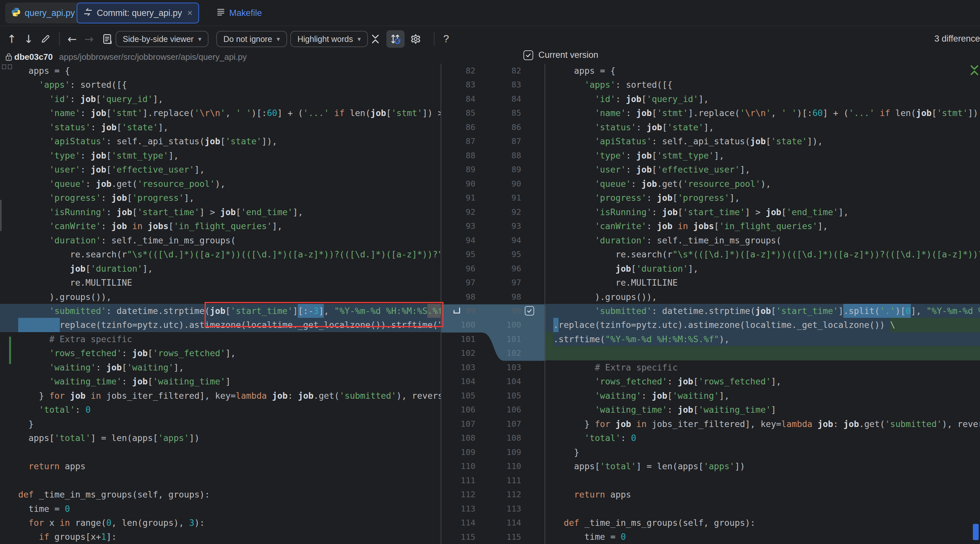 This screenshot has height=544, width=980. Describe the element at coordinates (528, 55) in the screenshot. I see `checkbox-checked-icon` at that location.